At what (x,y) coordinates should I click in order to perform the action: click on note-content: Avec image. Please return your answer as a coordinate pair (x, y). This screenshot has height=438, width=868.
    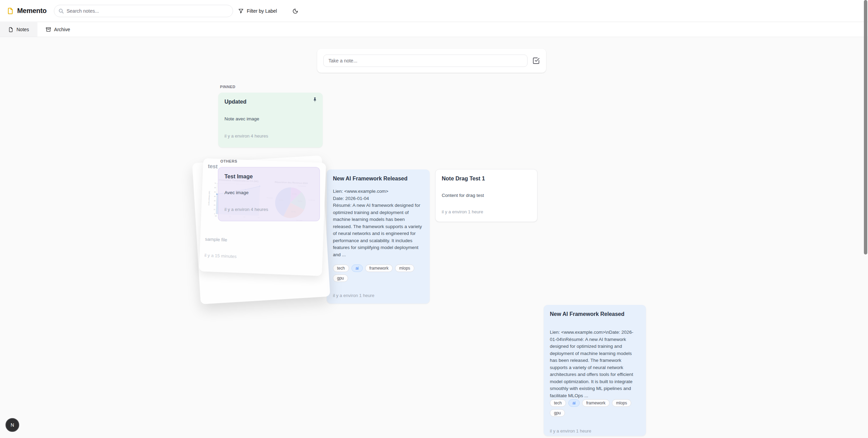
    Looking at the image, I should click on (269, 193).